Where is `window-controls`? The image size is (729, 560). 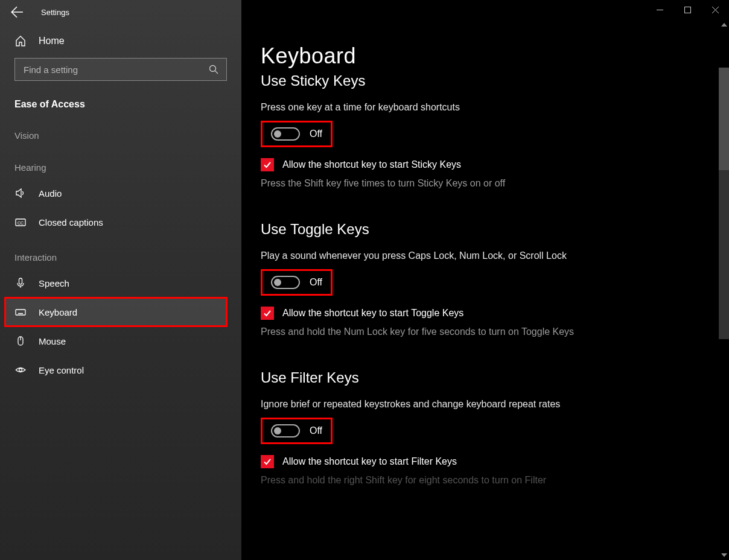
window-controls is located at coordinates (687, 10).